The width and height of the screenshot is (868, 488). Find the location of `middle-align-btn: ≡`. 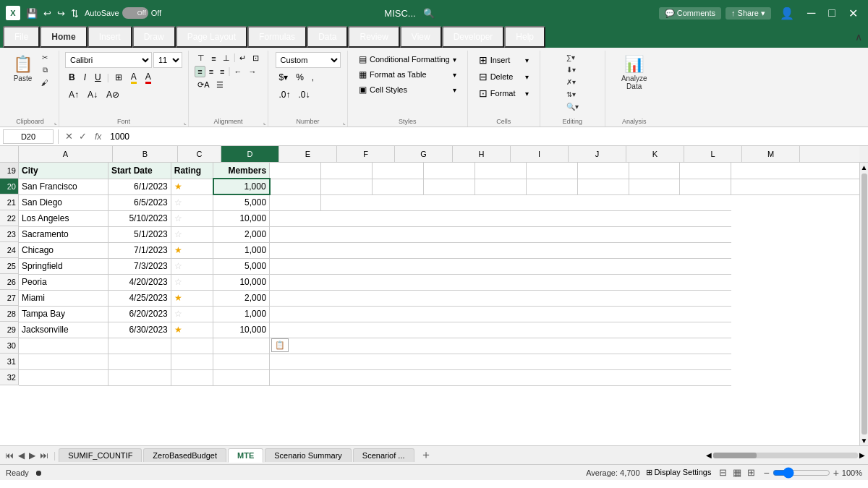

middle-align-btn: ≡ is located at coordinates (213, 58).